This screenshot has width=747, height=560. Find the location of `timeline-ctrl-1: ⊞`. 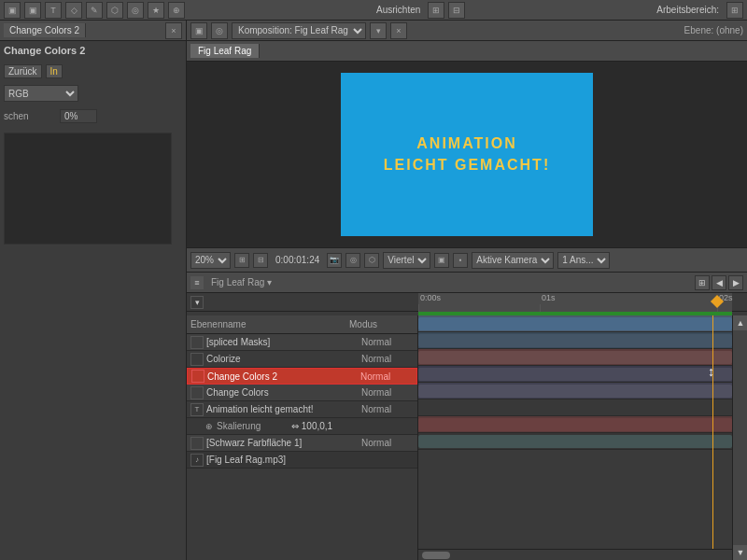

timeline-ctrl-1: ⊞ is located at coordinates (702, 283).